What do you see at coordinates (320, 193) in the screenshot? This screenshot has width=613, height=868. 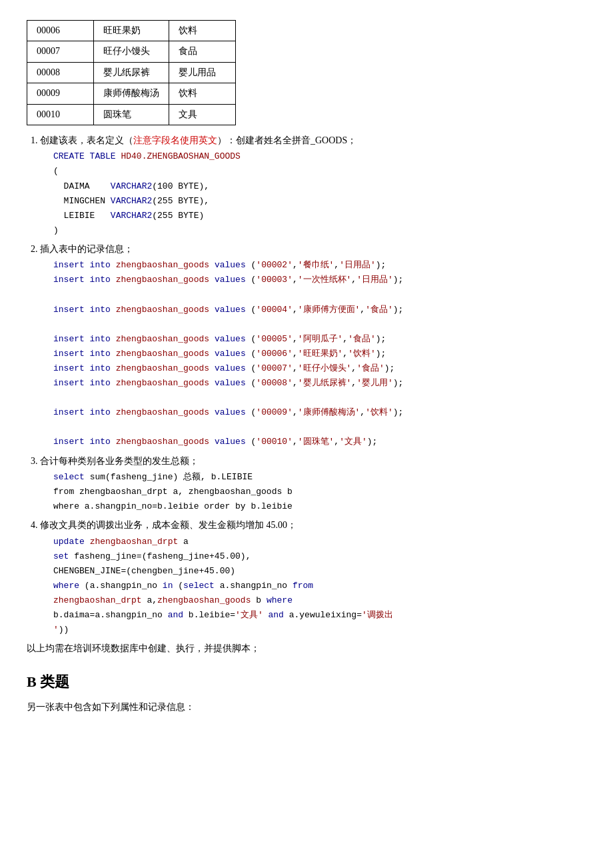 I see `step-1-code: CREATE TABLE HD40.ZHENGBAOSHAN_GOODS ( D…` at bounding box center [320, 193].